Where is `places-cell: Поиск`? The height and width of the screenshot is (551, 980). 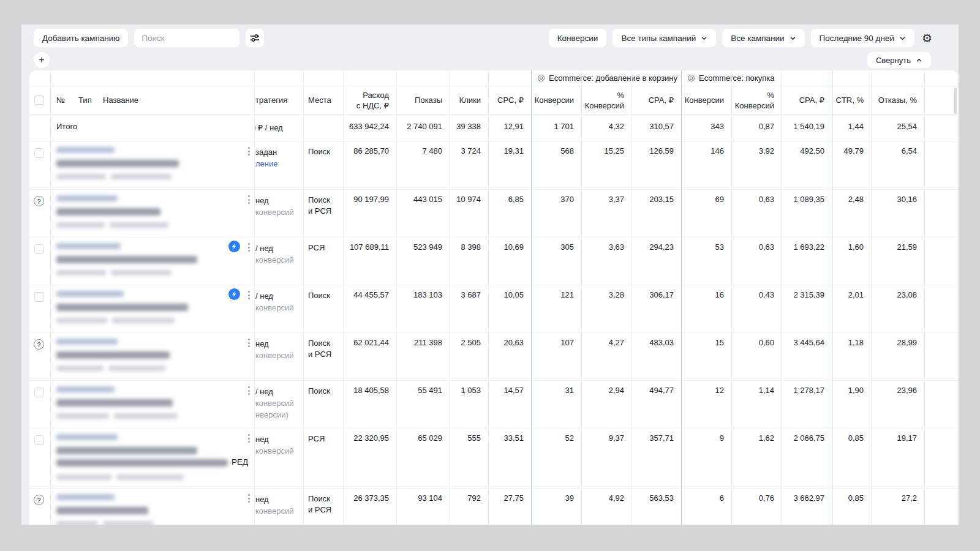 places-cell: Поиск is located at coordinates (323, 309).